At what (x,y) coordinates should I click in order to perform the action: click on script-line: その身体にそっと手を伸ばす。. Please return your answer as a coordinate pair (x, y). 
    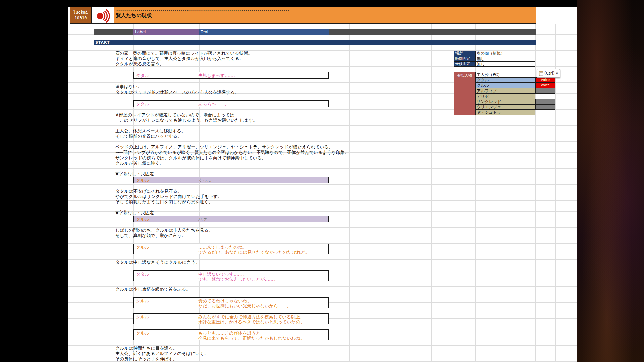
    Looking at the image, I should click on (337, 359).